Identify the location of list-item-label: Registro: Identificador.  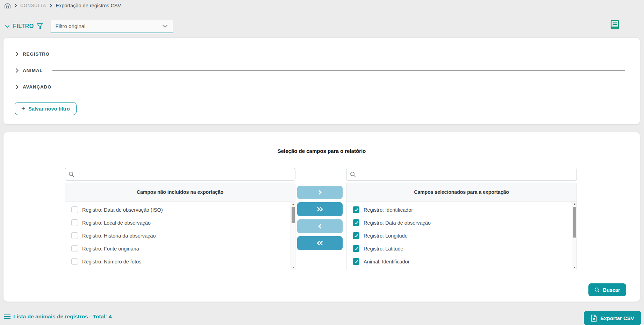
(388, 210).